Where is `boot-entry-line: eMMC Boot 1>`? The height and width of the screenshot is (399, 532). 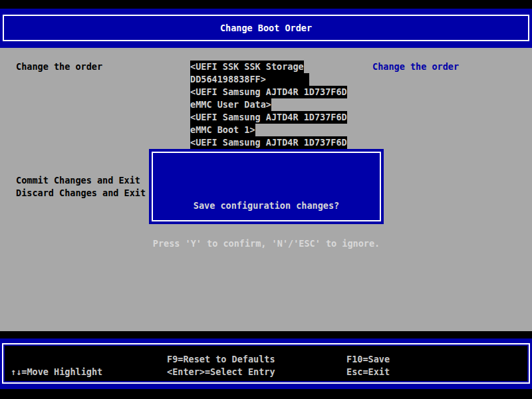 boot-entry-line: eMMC Boot 1> is located at coordinates (269, 130).